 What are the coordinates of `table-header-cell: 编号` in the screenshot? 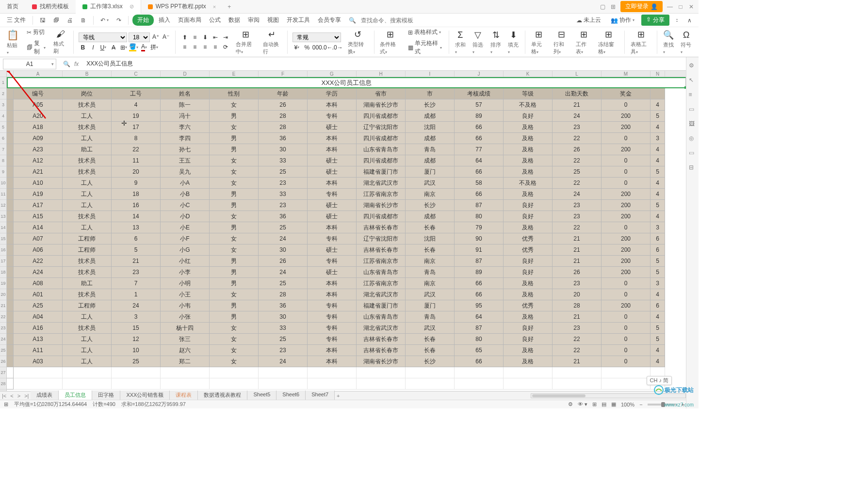 It's located at (38, 94).